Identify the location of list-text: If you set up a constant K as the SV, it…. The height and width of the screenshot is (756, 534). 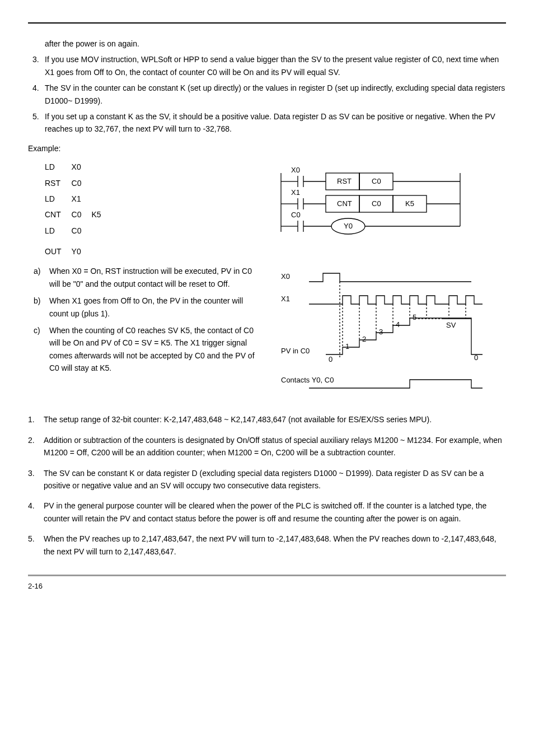
(270, 123).